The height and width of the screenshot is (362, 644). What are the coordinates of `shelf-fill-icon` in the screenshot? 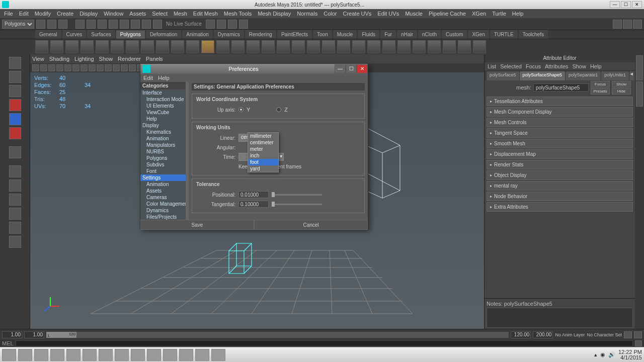 It's located at (434, 47).